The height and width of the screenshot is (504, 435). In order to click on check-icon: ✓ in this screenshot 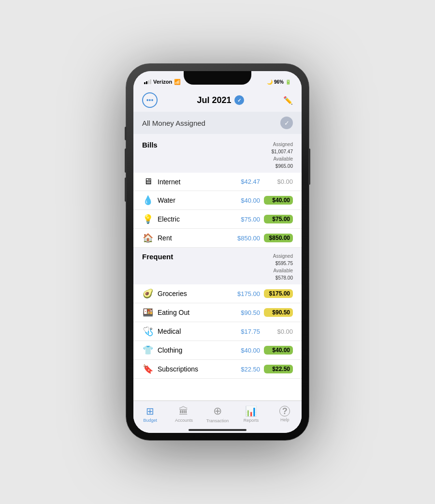, I will do `click(287, 123)`.